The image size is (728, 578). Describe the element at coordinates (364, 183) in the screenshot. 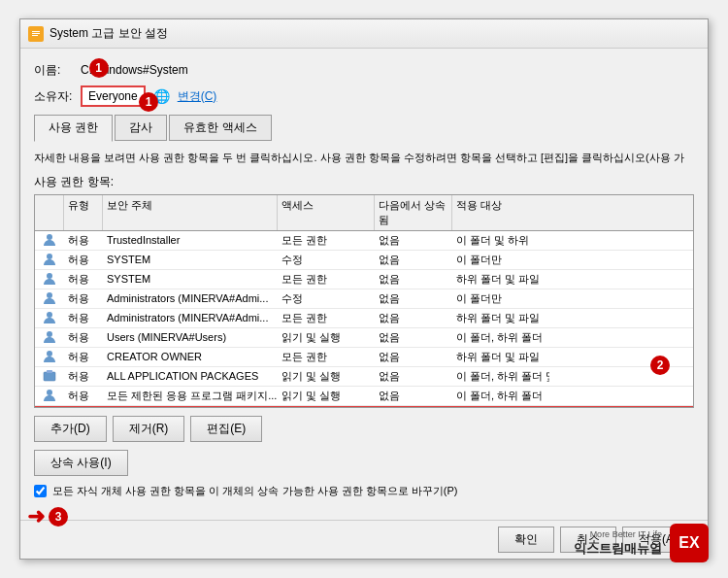

I see `section-label: 사용 권한 항목:` at that location.